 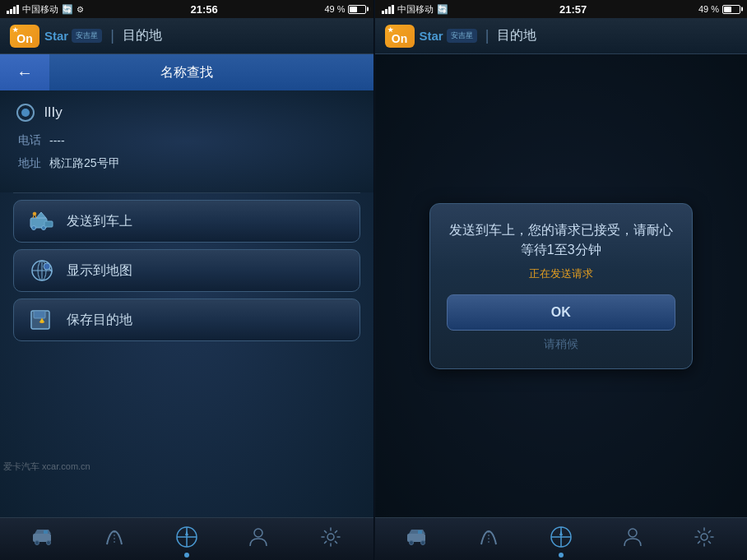 I want to click on poi-radio-inner, so click(x=26, y=113).